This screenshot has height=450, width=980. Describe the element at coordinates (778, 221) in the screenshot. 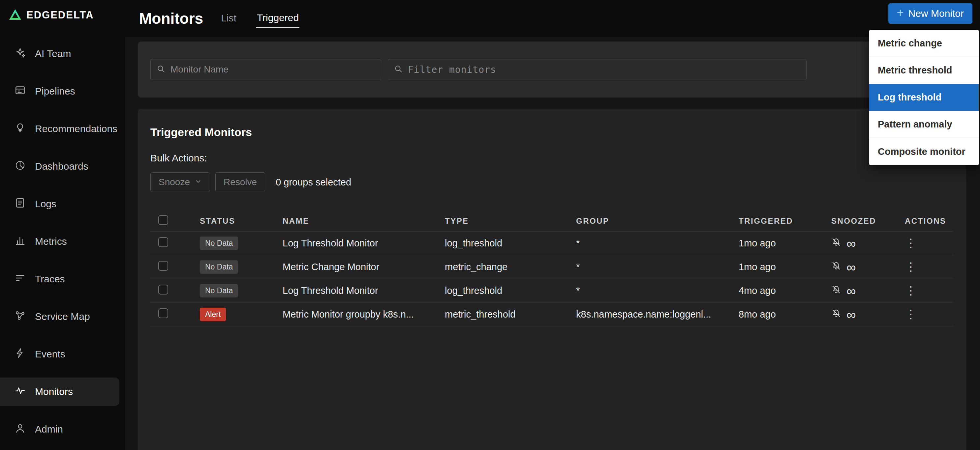

I see `column-header-triggered: TRIGGERED` at that location.